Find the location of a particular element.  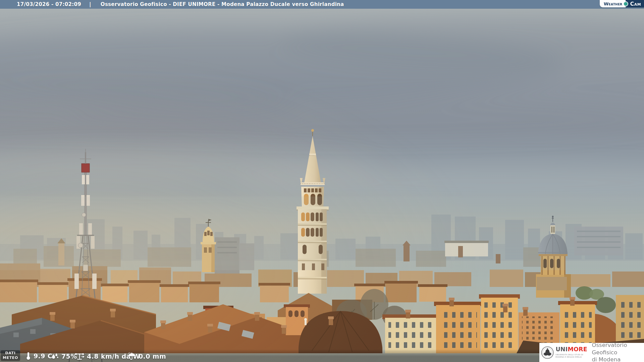

rain-icon is located at coordinates (132, 356).